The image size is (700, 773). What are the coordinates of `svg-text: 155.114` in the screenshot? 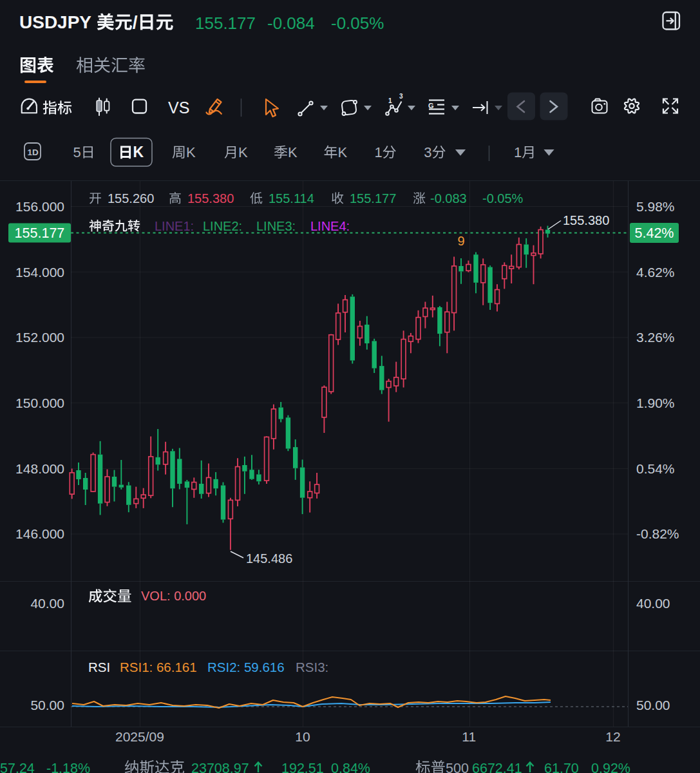 It's located at (291, 198).